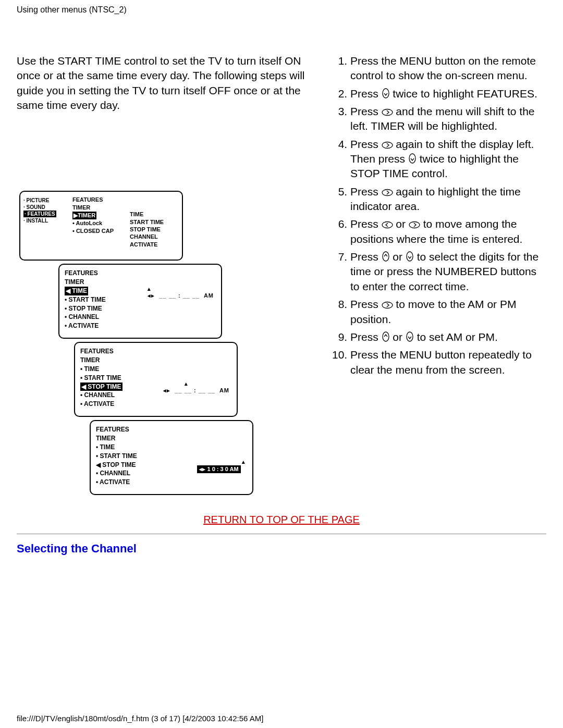 The height and width of the screenshot is (728, 563). Describe the element at coordinates (196, 387) in the screenshot. I see `menu3-time: ▴◂▸ __ __ : __ __ AM` at that location.